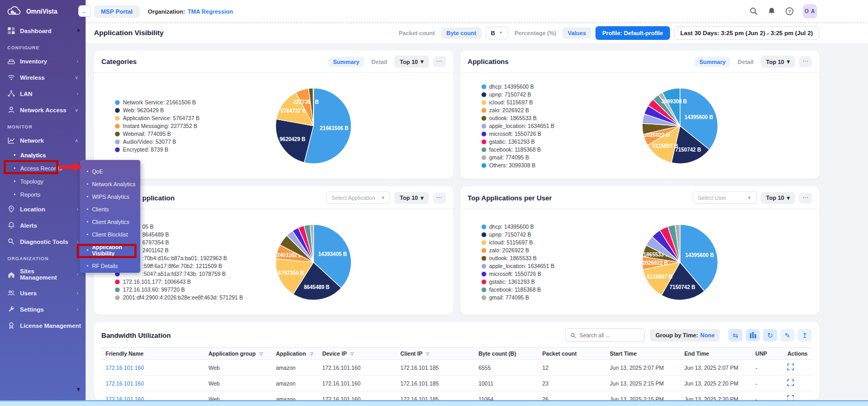 The width and height of the screenshot is (868, 406). What do you see at coordinates (43, 141) in the screenshot?
I see `sidebar-item-network: Network∧` at bounding box center [43, 141].